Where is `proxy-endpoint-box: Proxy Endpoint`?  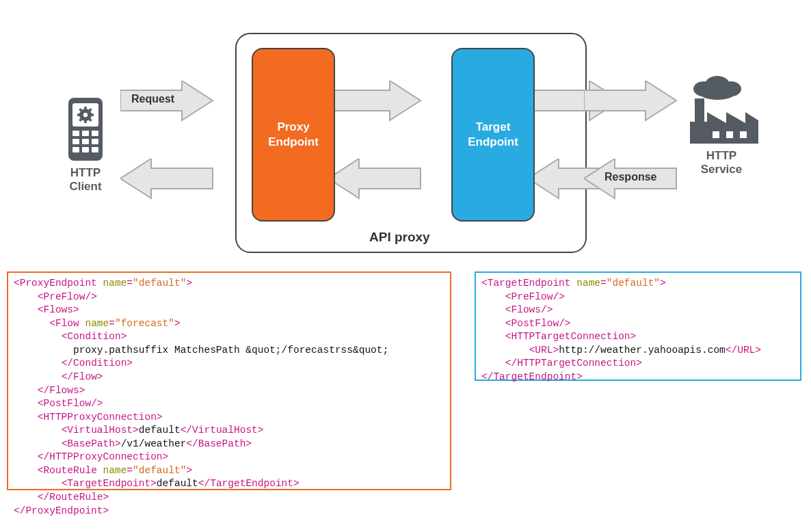 proxy-endpoint-box: Proxy Endpoint is located at coordinates (293, 135).